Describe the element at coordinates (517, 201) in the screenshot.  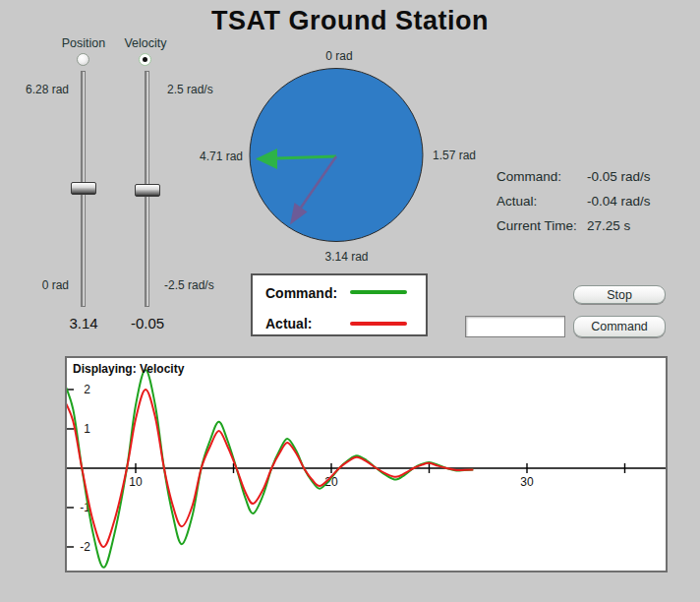
I see `actual-readout-label: Actual:` at that location.